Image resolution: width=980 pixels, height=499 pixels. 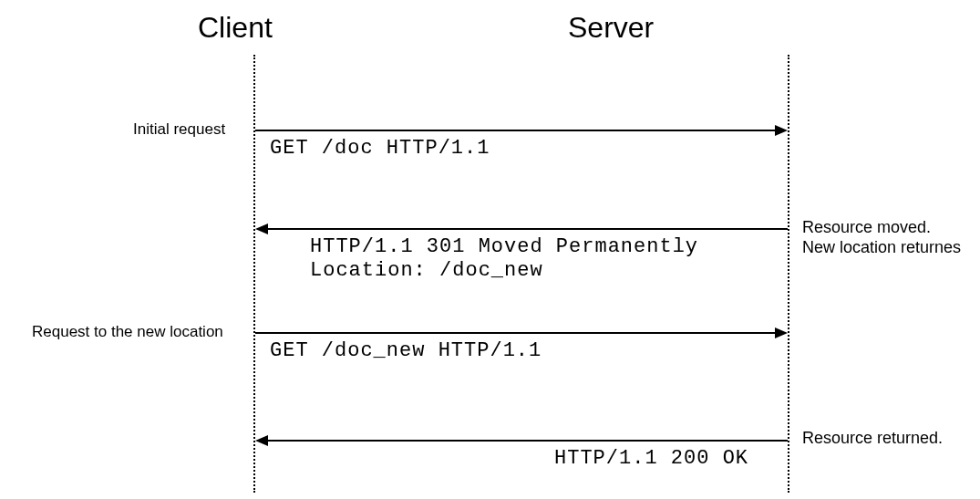 I want to click on client-label: Client, so click(x=235, y=27).